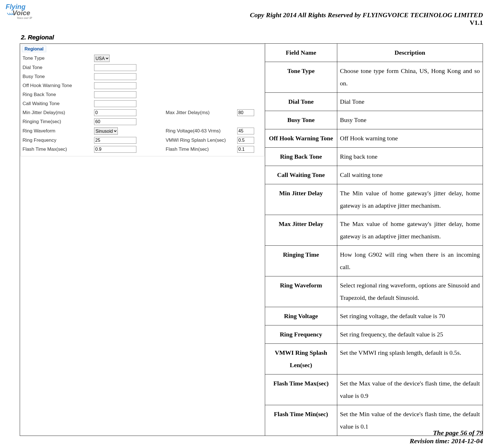  What do you see at coordinates (301, 292) in the screenshot?
I see `field-name-cell: Ring Waveform` at bounding box center [301, 292].